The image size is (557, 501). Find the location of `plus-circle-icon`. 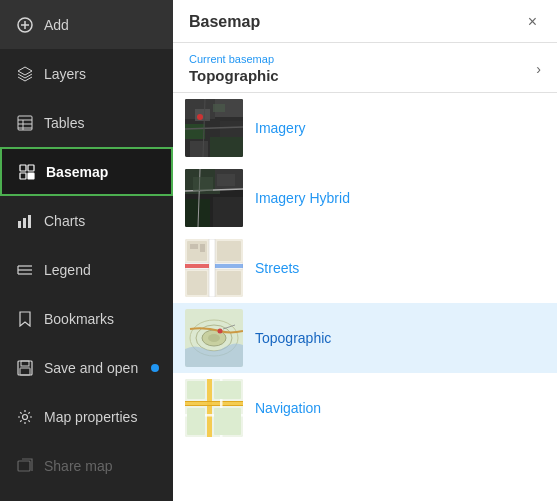

plus-circle-icon is located at coordinates (25, 25).